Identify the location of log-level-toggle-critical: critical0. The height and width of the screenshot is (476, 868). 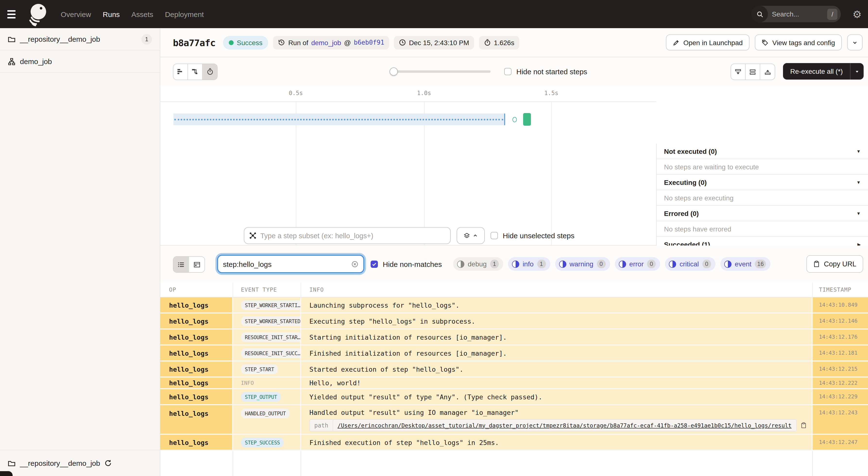
(690, 264).